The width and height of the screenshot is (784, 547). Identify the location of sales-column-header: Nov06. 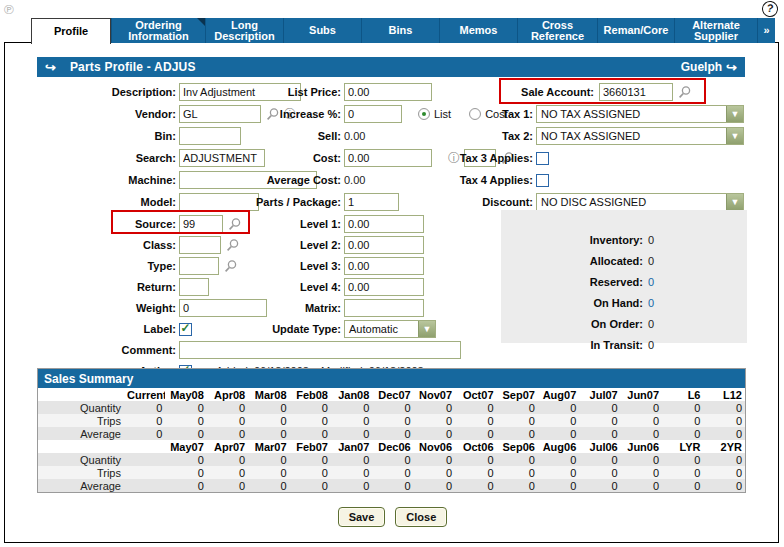
(434, 446).